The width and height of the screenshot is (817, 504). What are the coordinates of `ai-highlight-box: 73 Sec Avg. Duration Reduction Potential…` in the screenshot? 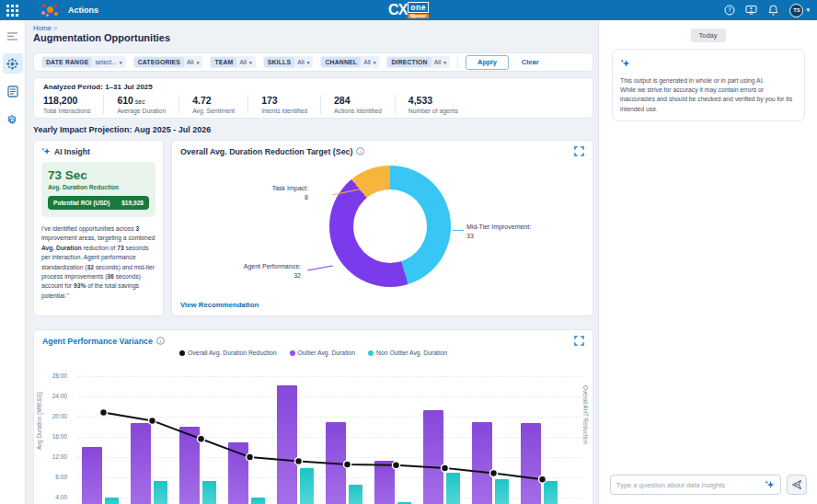 It's located at (98, 189).